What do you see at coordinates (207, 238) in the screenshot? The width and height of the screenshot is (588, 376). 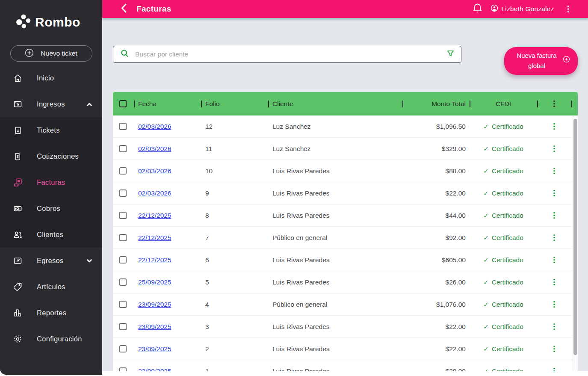 I see `folio-value: 7` at bounding box center [207, 238].